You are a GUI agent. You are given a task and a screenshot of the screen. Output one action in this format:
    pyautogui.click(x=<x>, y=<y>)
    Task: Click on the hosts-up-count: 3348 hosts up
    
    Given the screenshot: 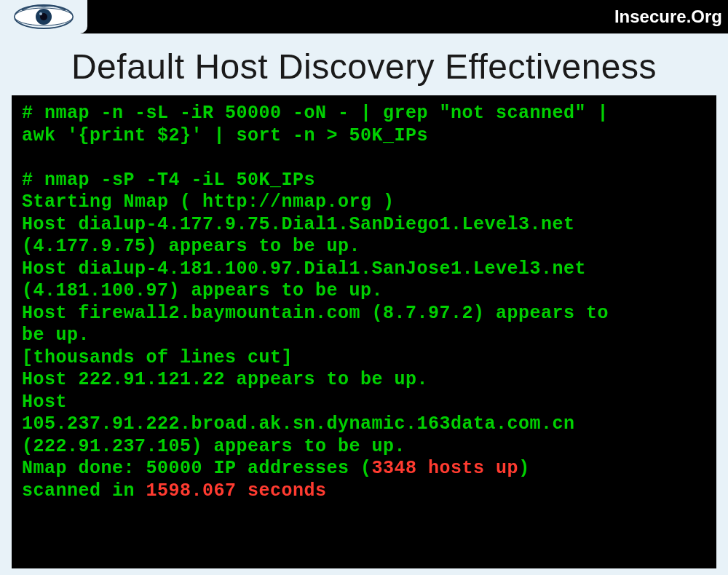 What is the action you would take?
    pyautogui.click(x=446, y=469)
    